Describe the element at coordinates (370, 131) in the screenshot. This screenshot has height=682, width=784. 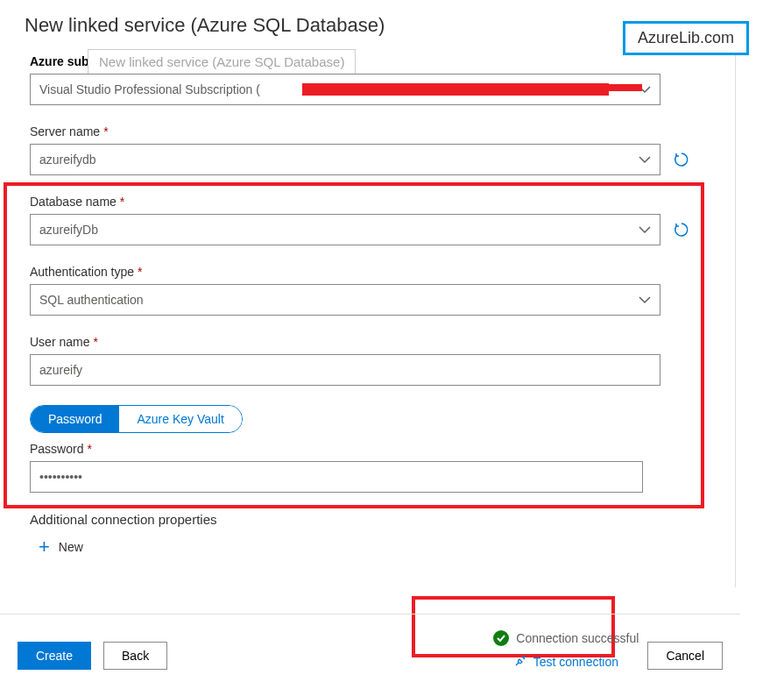
I see `server-label: Server name *` at that location.